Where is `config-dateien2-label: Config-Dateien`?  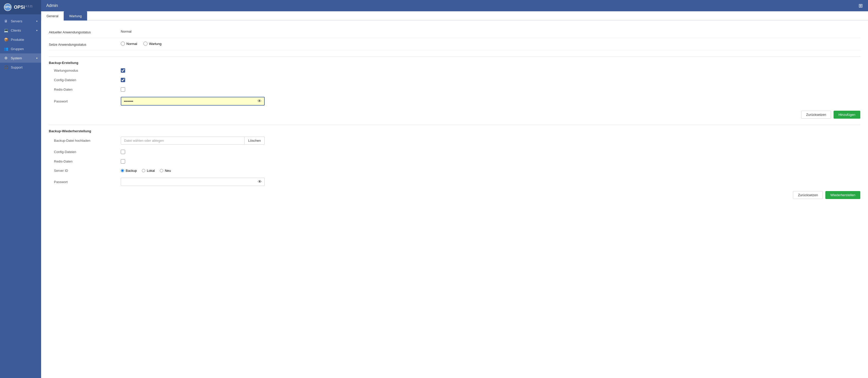
config-dateien2-label: Config-Dateien is located at coordinates (85, 152).